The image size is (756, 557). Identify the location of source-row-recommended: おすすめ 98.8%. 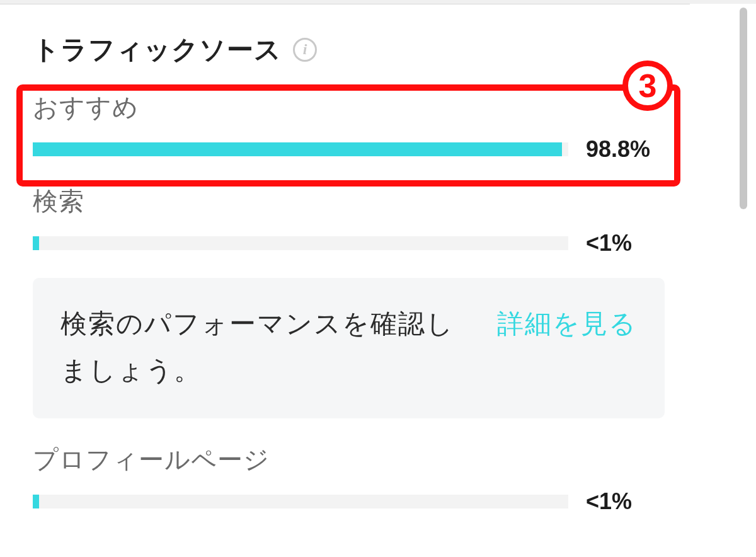
(349, 126).